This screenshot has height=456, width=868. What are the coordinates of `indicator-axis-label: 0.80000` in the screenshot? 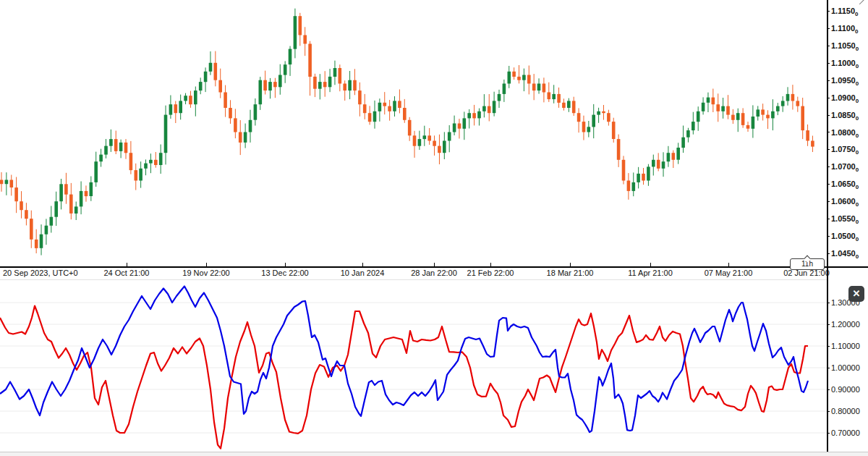 It's located at (846, 411).